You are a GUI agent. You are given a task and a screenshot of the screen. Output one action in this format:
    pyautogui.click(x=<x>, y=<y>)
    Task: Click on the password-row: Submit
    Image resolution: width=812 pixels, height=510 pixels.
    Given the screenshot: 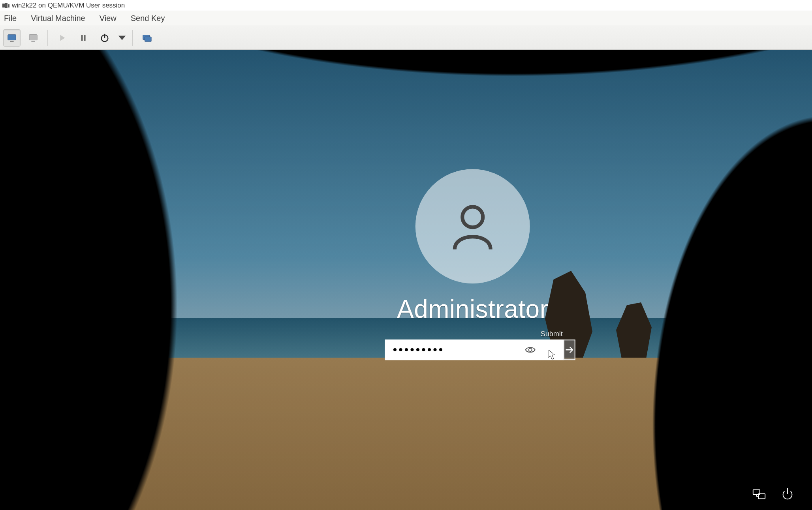 What is the action you would take?
    pyautogui.click(x=473, y=350)
    